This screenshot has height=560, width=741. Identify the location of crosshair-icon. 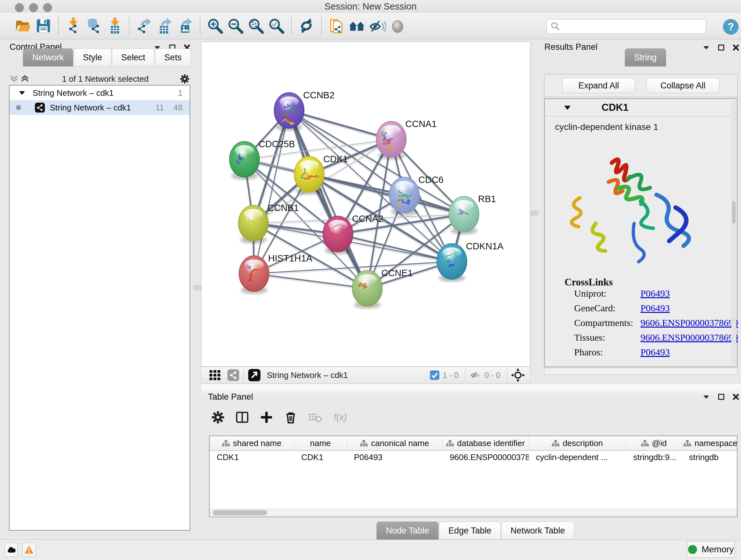
(518, 375).